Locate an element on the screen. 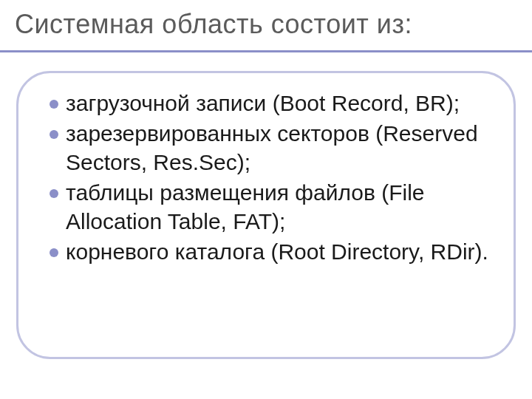 The image size is (532, 399). title-underline is located at coordinates (266, 52).